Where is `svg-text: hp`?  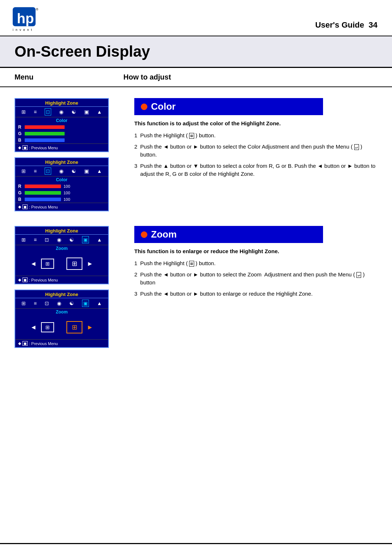 svg-text: hp is located at coordinates (25, 18).